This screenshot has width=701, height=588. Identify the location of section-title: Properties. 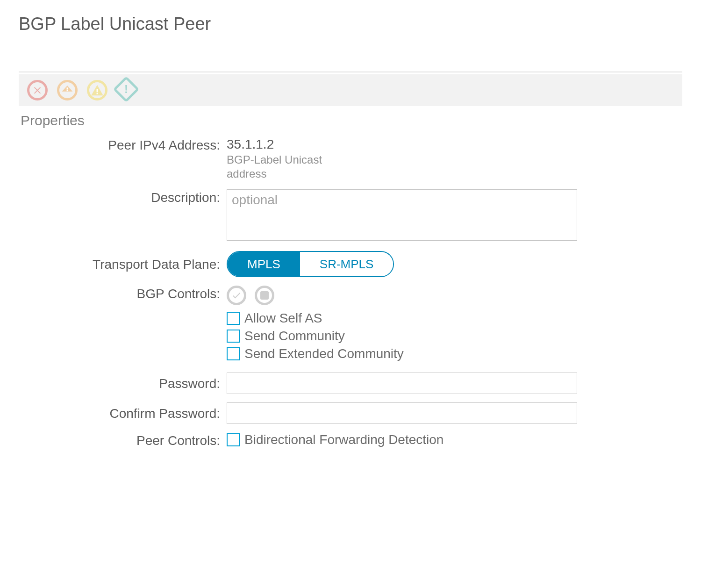
(351, 121).